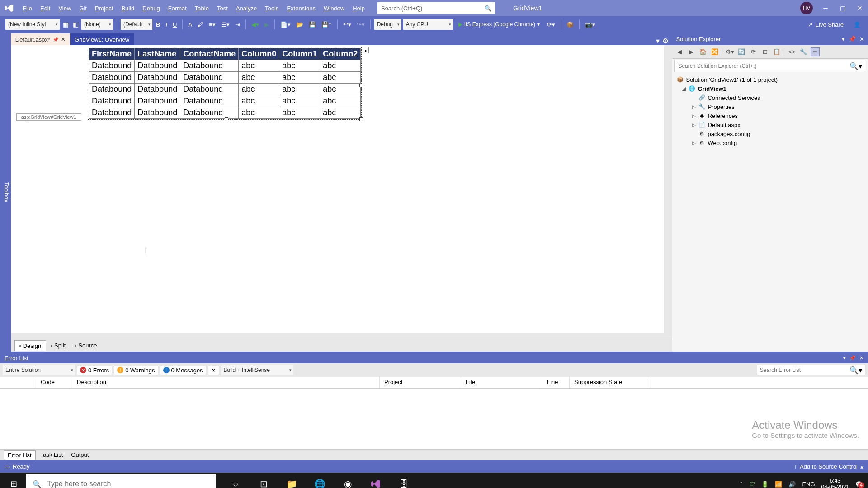  What do you see at coordinates (127, 8) in the screenshot?
I see `menu-build: Build` at bounding box center [127, 8].